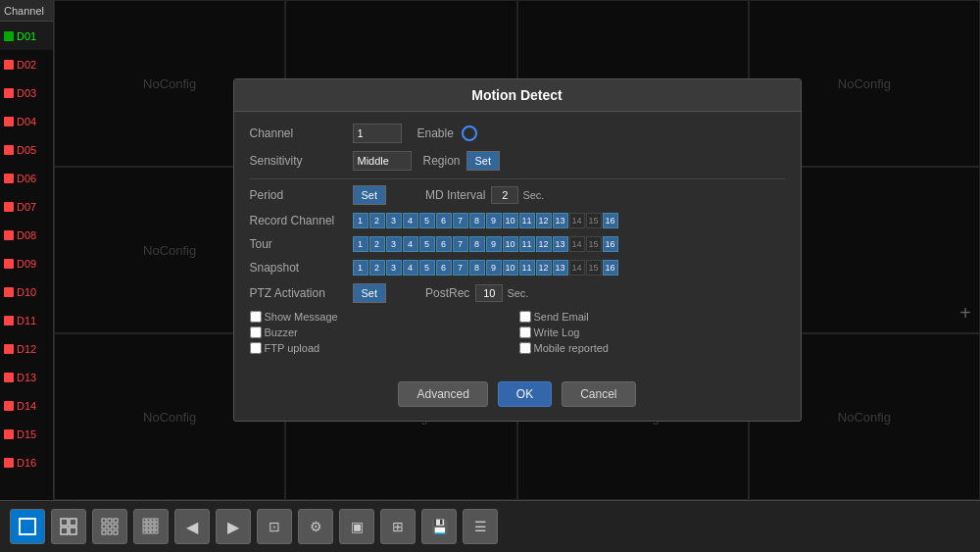  Describe the element at coordinates (110, 527) in the screenshot. I see `toolbar-btn-grid9` at that location.